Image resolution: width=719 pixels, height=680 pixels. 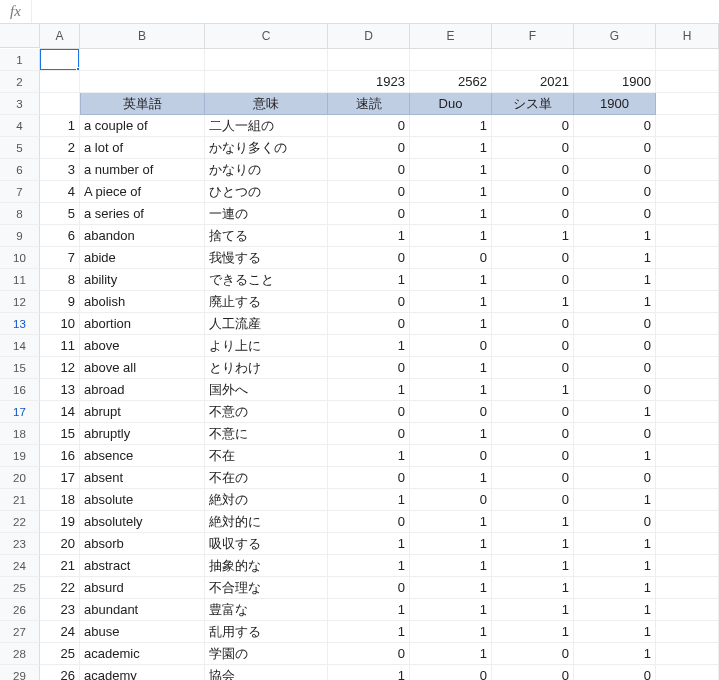 What do you see at coordinates (451, 36) in the screenshot?
I see `column-header-E: E` at bounding box center [451, 36].